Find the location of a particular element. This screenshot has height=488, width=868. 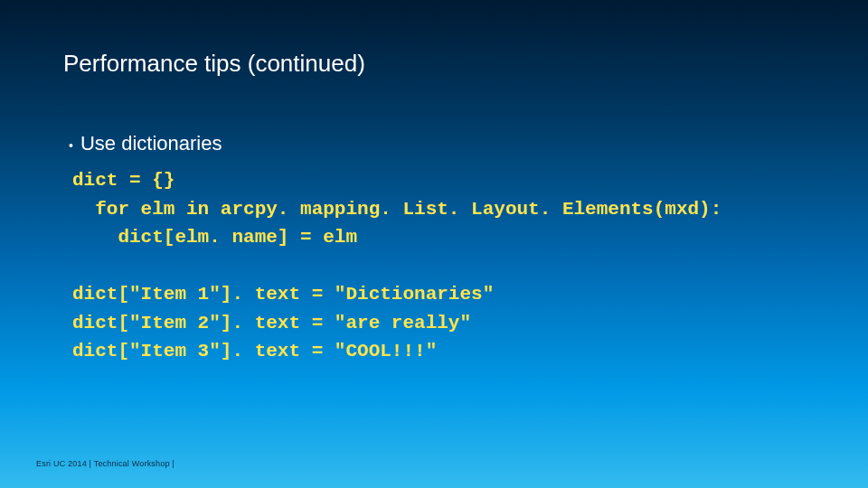

code-line: dict["Item 3"]. text = "COOL!!!" is located at coordinates (255, 351).